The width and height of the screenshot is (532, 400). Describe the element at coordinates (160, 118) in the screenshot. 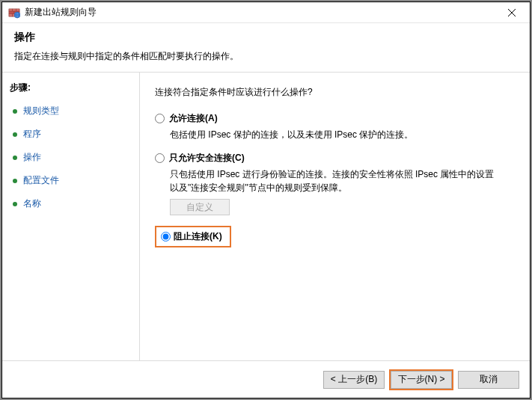

I see `radio-allow` at that location.